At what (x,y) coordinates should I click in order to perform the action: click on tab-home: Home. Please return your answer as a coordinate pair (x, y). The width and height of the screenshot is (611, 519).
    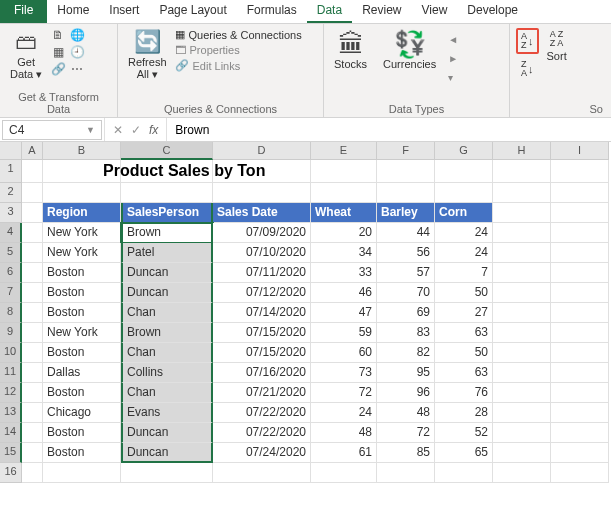
    Looking at the image, I should click on (73, 12).